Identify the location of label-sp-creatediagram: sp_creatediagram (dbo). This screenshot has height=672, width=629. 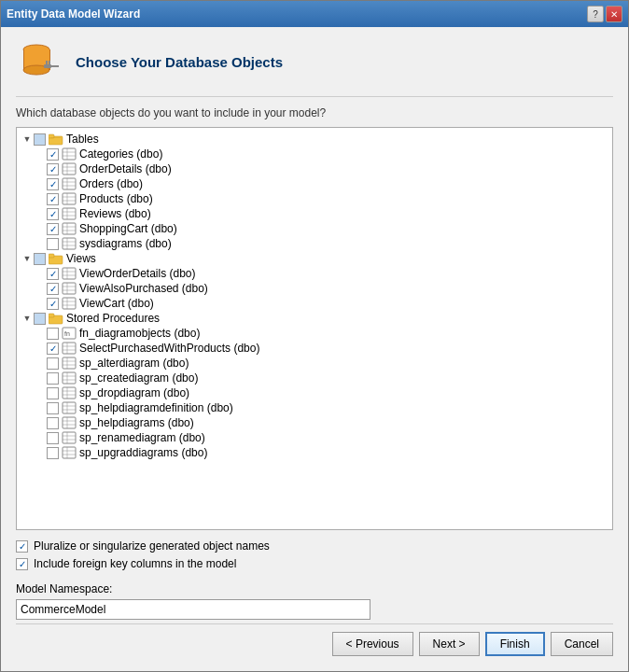
(138, 378).